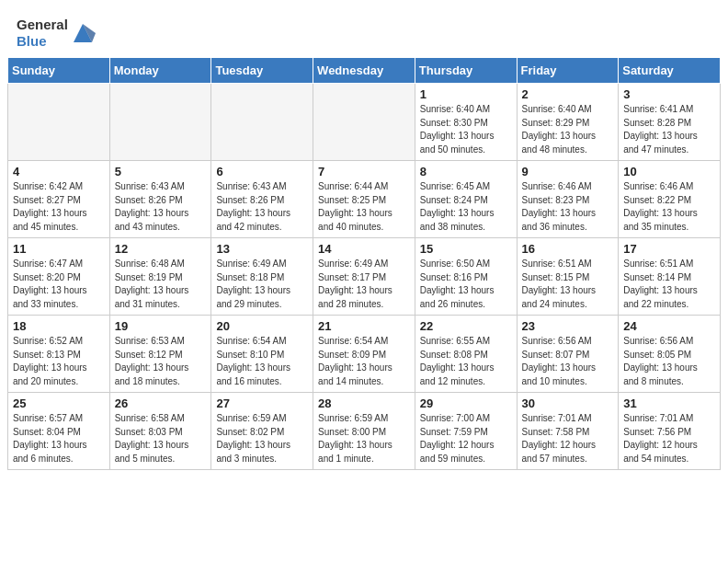  What do you see at coordinates (364, 403) in the screenshot?
I see `day-number: 28` at bounding box center [364, 403].